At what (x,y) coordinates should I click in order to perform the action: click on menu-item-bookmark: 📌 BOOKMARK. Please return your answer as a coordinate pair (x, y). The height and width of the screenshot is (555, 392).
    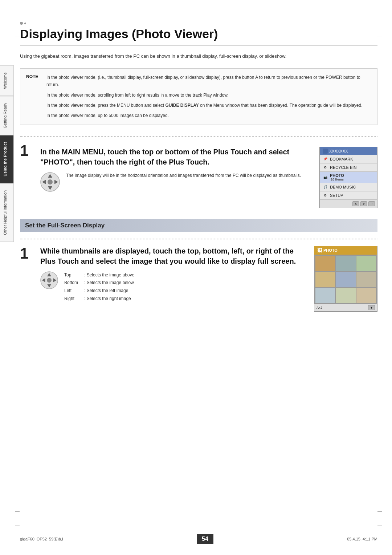
    Looking at the image, I should click on (348, 159).